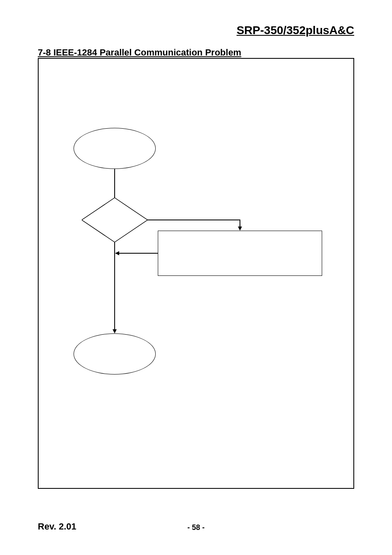  Describe the element at coordinates (115, 220) in the screenshot. I see `diamond-icon` at that location.